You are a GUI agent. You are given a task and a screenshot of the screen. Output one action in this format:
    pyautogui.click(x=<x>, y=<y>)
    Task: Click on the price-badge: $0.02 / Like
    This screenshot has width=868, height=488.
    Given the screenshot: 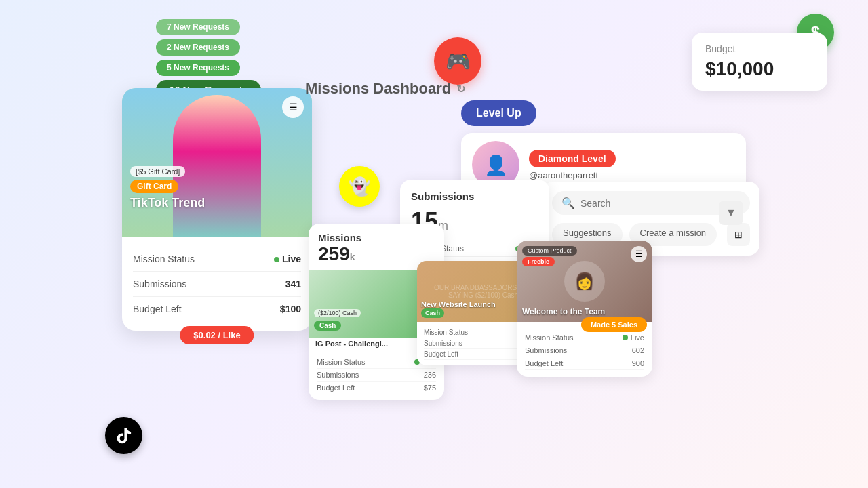 What is the action you would take?
    pyautogui.click(x=217, y=335)
    